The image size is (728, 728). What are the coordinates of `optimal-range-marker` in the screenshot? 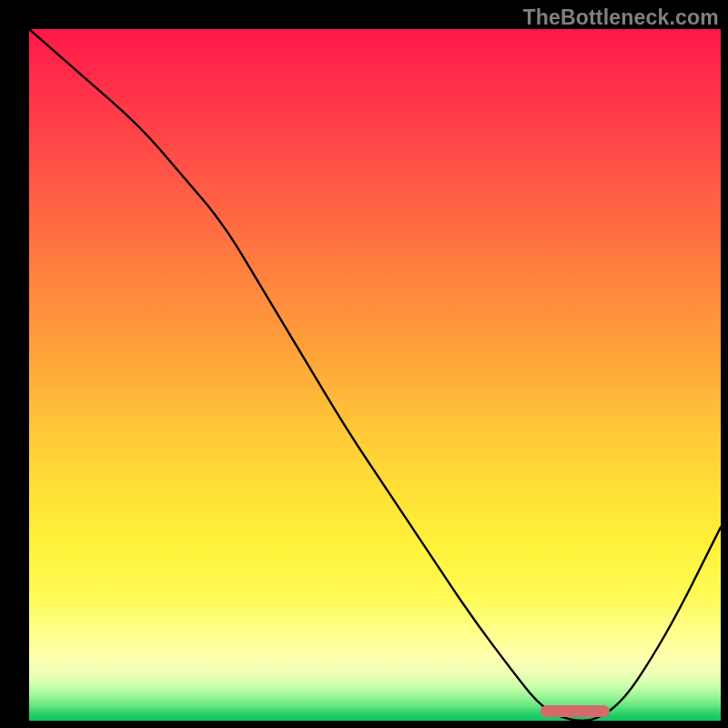 It's located at (575, 712).